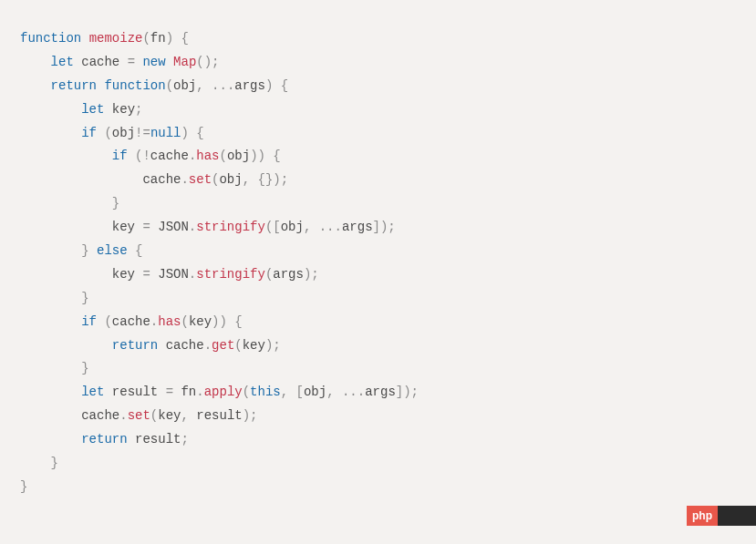  What do you see at coordinates (117, 38) in the screenshot?
I see `code-token: memoize` at bounding box center [117, 38].